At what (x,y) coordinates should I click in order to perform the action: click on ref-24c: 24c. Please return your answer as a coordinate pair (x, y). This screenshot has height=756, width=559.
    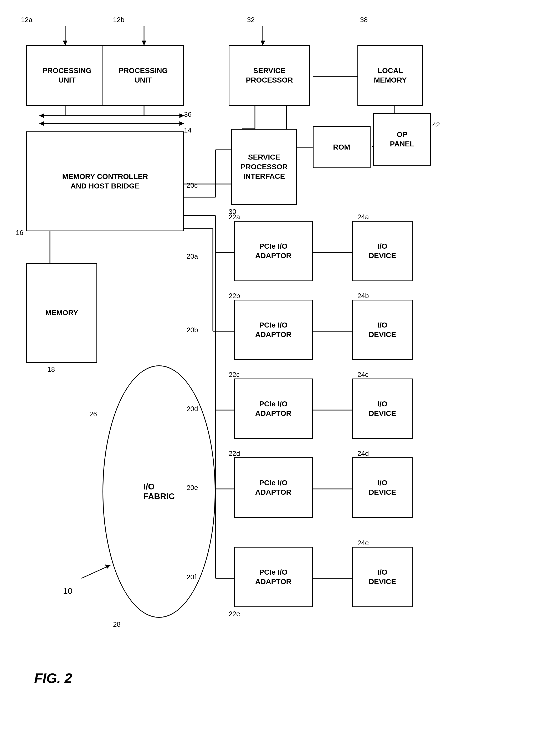
    Looking at the image, I should click on (363, 375).